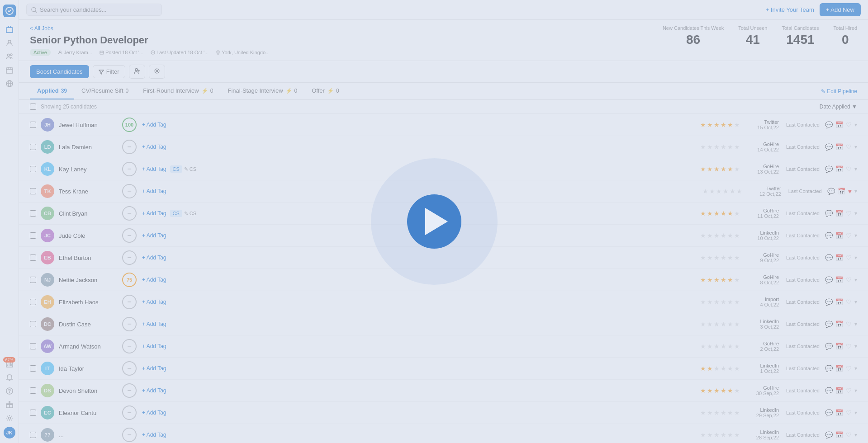 The image size is (868, 443). Describe the element at coordinates (839, 107) in the screenshot. I see `date-sort-button: Date Applied ▼` at that location.